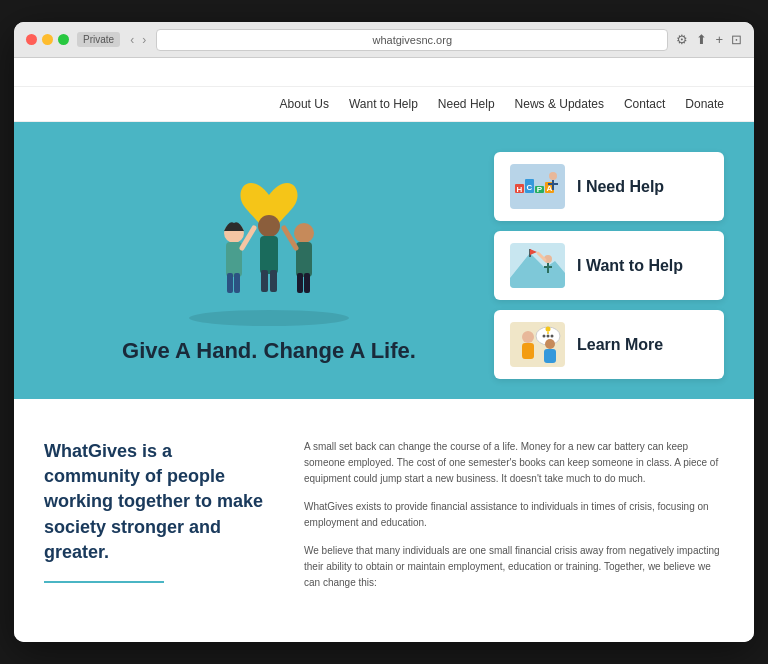  I want to click on about-right: A small set back can change the course o…, so click(514, 521).